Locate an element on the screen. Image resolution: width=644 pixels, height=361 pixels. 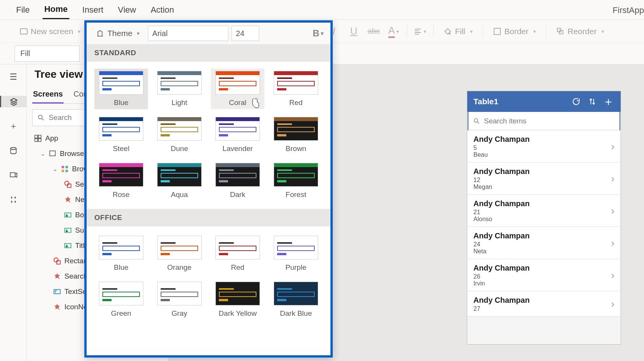
item-sub1: 5 is located at coordinates (542, 148).